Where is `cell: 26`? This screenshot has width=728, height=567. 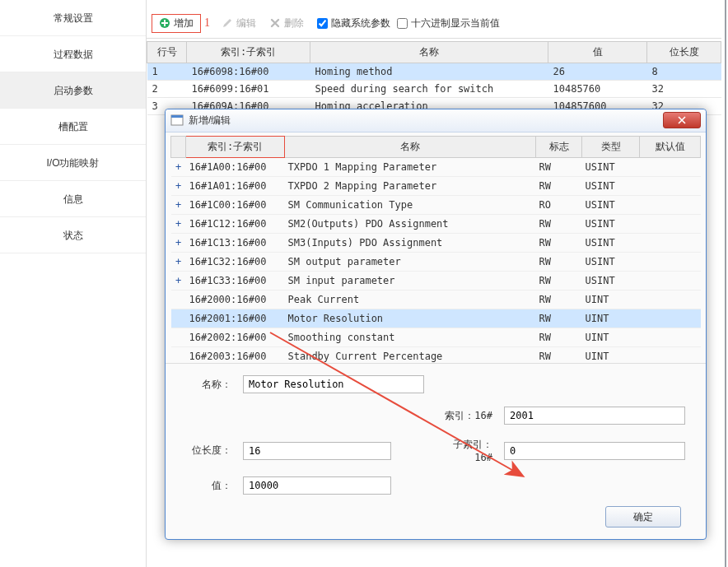
cell: 26 is located at coordinates (598, 72).